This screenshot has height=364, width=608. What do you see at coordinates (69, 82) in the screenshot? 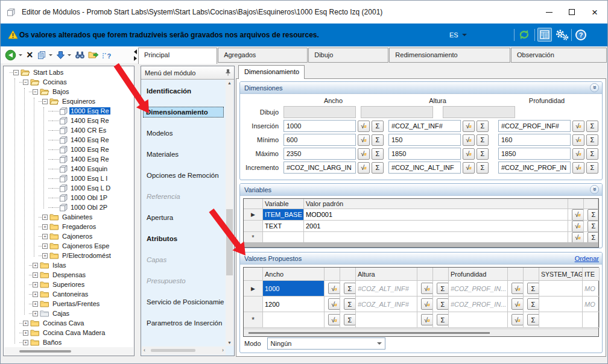
I see `tree-item: −Cocinas` at bounding box center [69, 82].